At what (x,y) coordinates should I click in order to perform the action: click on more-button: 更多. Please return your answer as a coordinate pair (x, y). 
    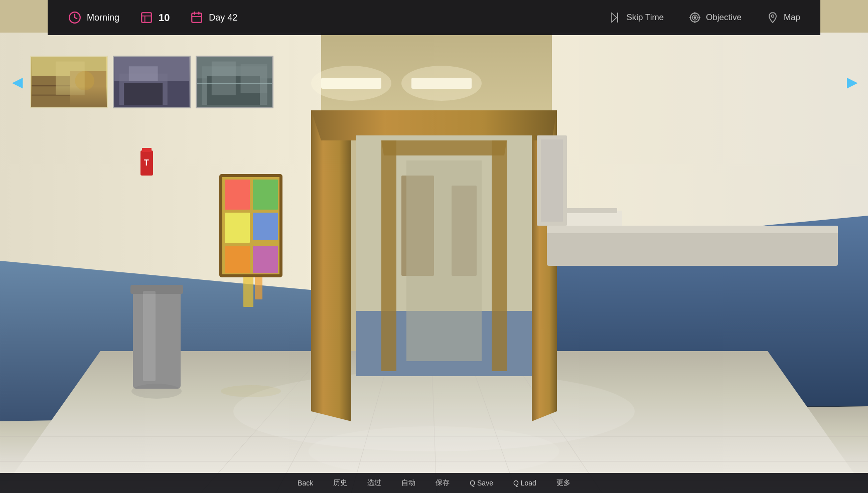
    Looking at the image, I should click on (563, 483).